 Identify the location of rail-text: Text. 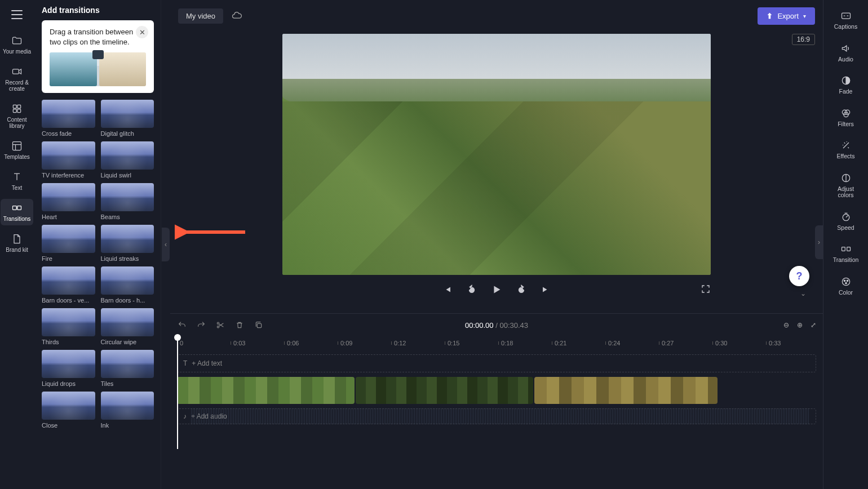
(17, 181).